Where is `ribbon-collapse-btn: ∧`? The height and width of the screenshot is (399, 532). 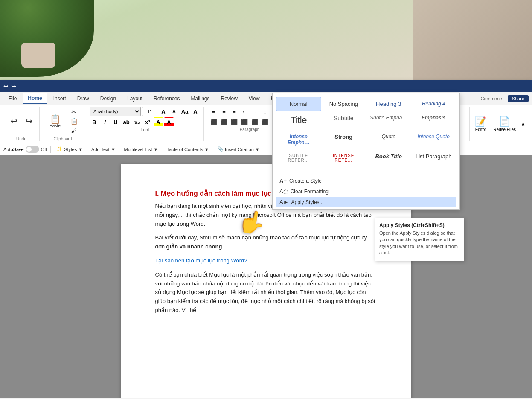 ribbon-collapse-btn: ∧ is located at coordinates (523, 124).